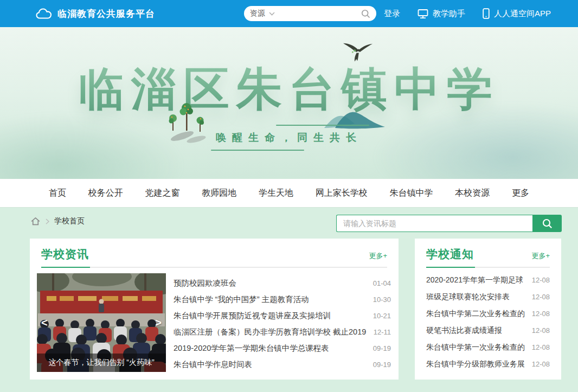 The image size is (578, 392). I want to click on news-search-bar, so click(449, 223).